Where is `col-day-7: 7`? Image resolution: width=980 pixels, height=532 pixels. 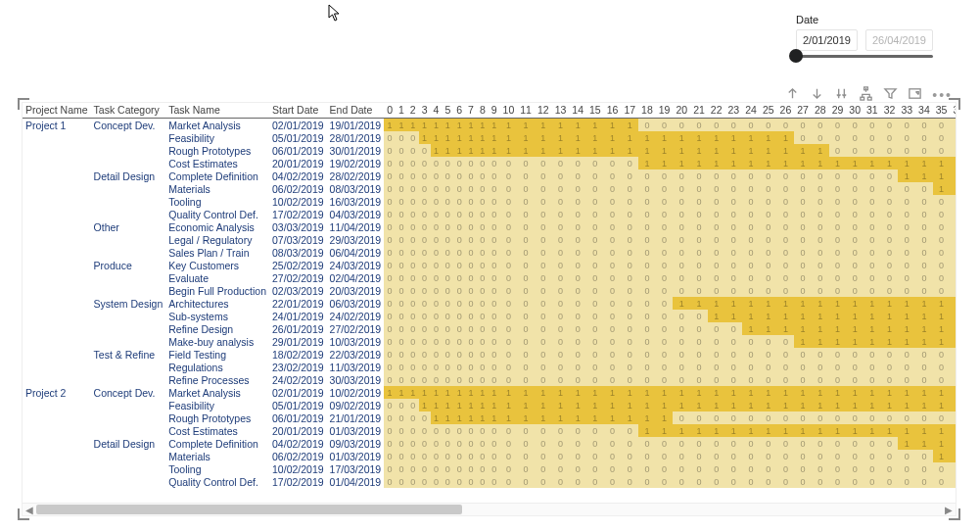
col-day-7: 7 is located at coordinates (471, 111).